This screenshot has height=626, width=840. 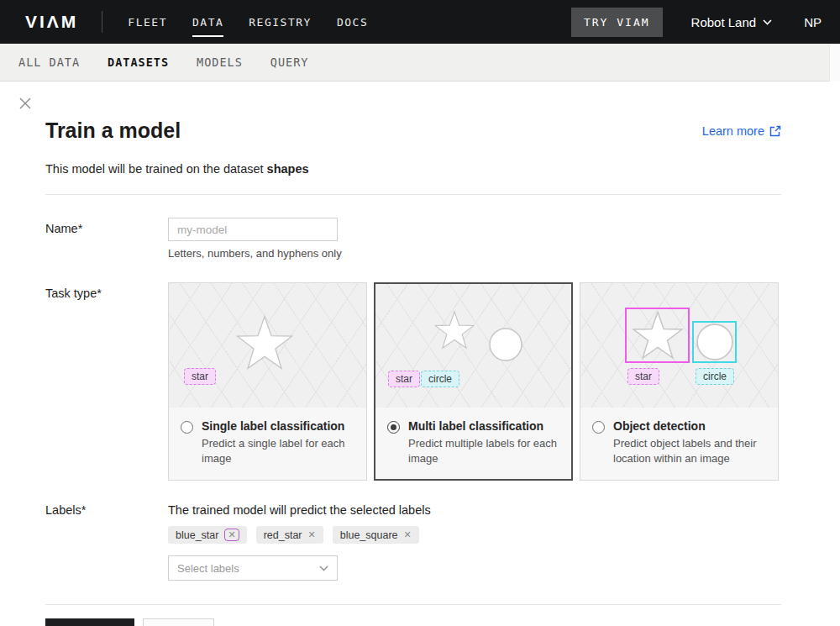 What do you see at coordinates (283, 535) in the screenshot?
I see `chip-text: red_star` at bounding box center [283, 535].